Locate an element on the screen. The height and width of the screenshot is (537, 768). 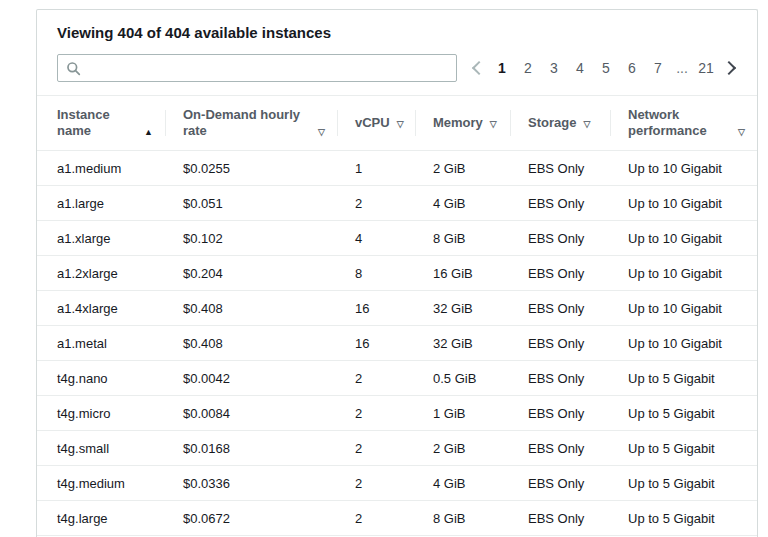
cell: a1.2xlarge is located at coordinates (101, 274).